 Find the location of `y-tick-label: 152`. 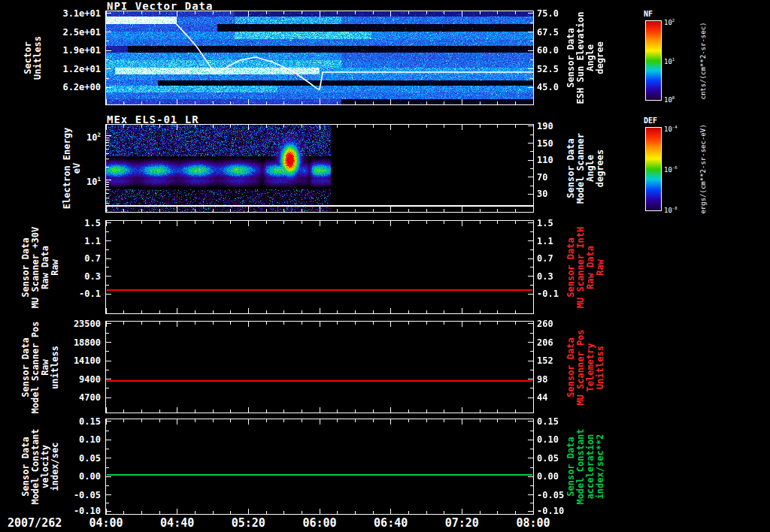

y-tick-label: 152 is located at coordinates (545, 361).